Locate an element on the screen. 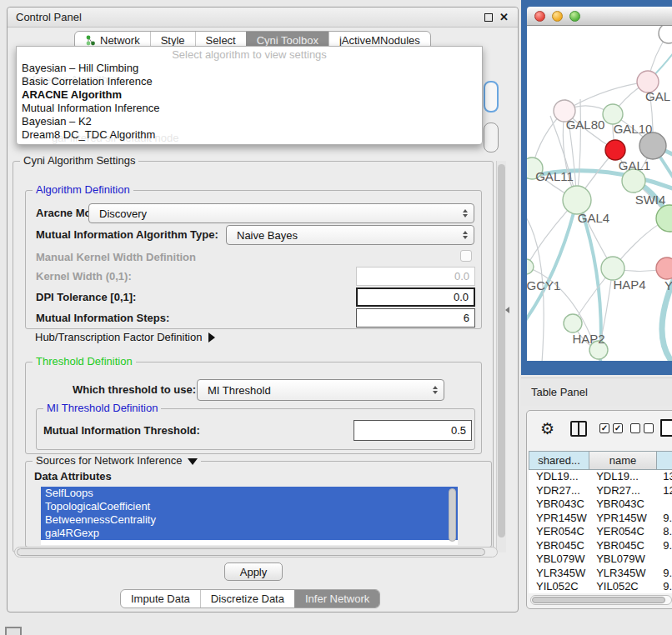 The height and width of the screenshot is (635, 672). attribute-list-item: SelfLoops is located at coordinates (249, 493).